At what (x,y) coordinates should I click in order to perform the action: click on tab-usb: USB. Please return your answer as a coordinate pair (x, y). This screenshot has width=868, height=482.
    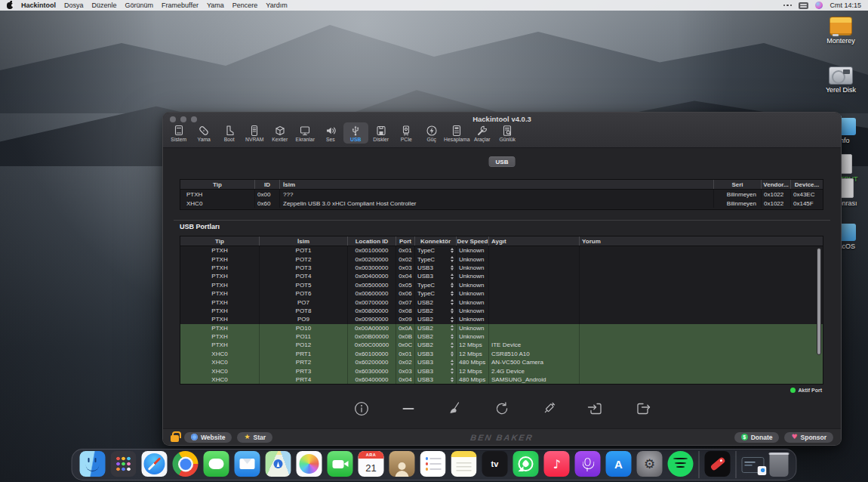
    Looking at the image, I should click on (356, 133).